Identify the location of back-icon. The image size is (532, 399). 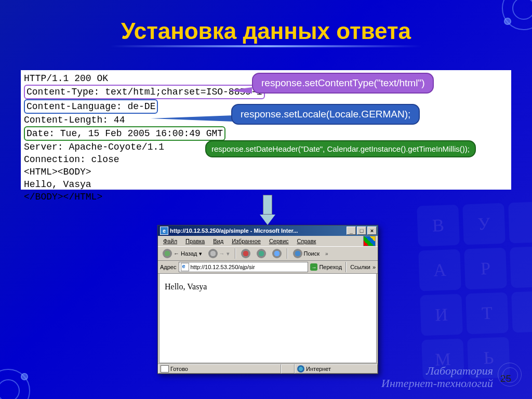
(167, 254).